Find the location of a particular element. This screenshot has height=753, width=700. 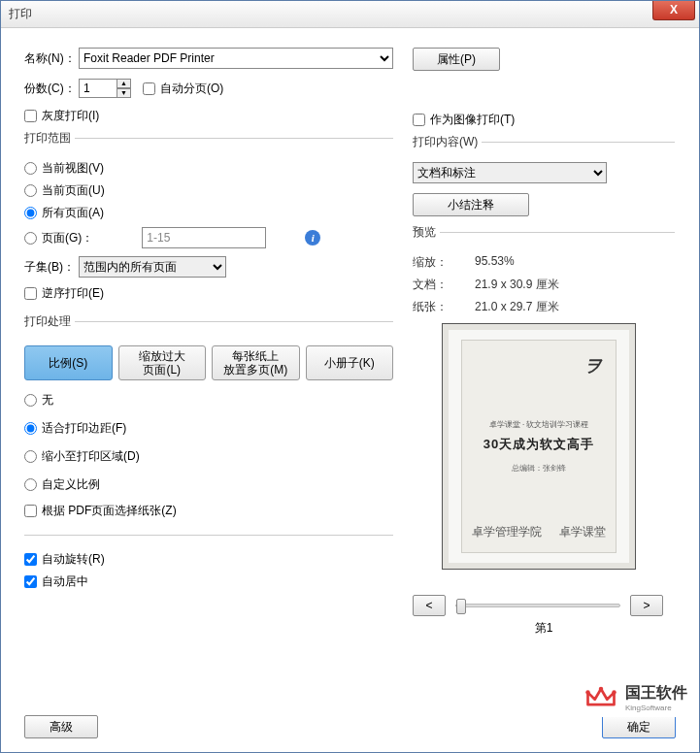

page-slider is located at coordinates (538, 606).